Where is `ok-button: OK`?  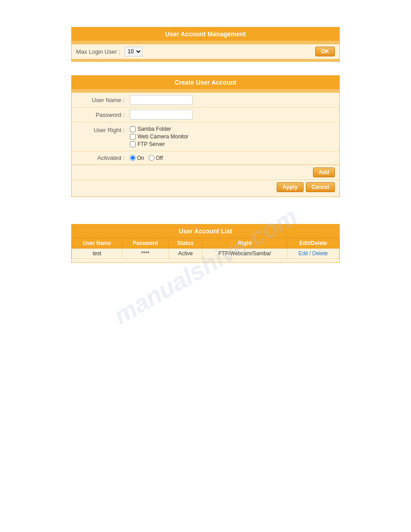
ok-button: OK is located at coordinates (325, 51).